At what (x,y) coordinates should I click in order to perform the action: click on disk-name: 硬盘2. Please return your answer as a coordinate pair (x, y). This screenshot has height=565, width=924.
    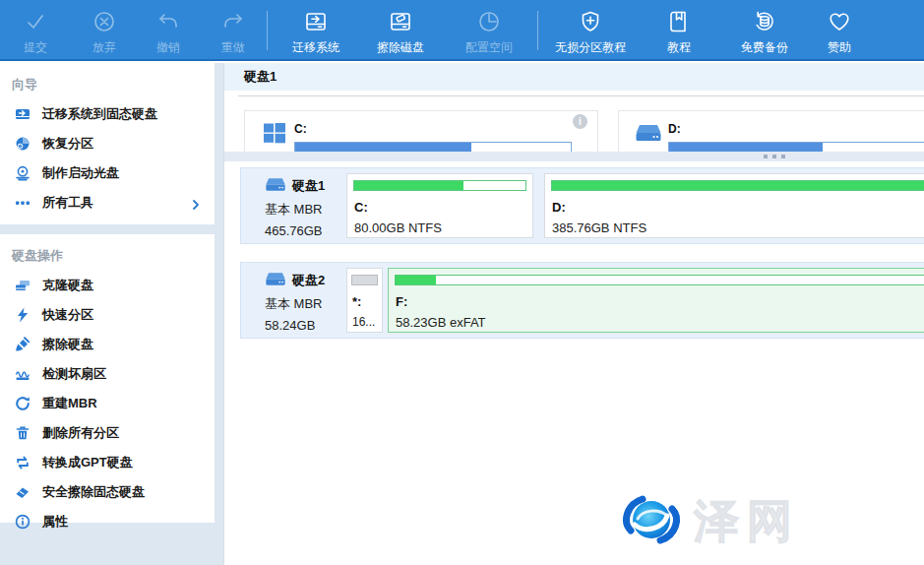
    Looking at the image, I should click on (309, 281).